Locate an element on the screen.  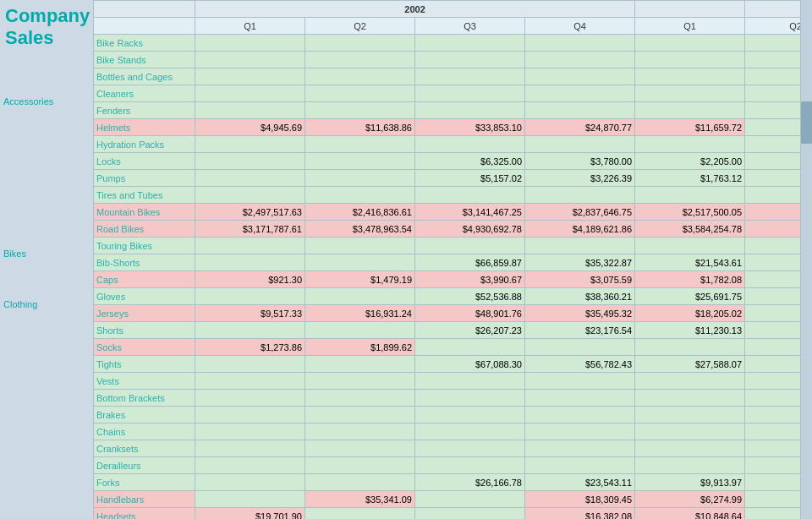
cat-label-clothing: Clothing is located at coordinates (20, 304).